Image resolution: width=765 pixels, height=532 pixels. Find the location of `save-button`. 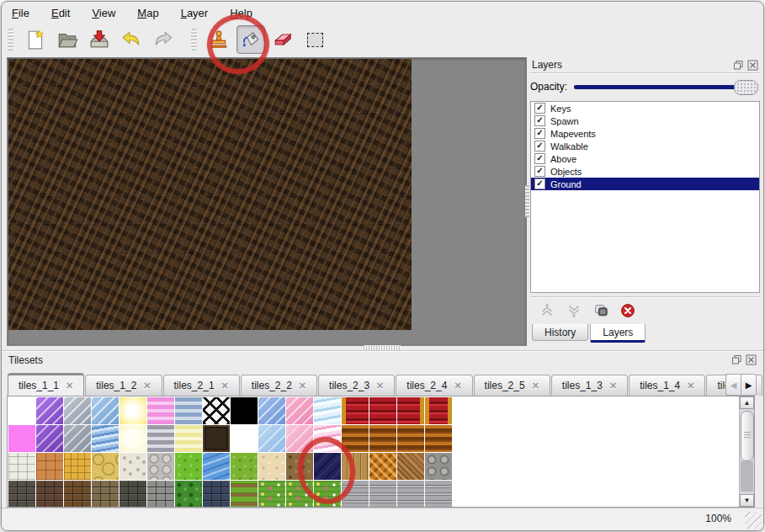

save-button is located at coordinates (99, 40).